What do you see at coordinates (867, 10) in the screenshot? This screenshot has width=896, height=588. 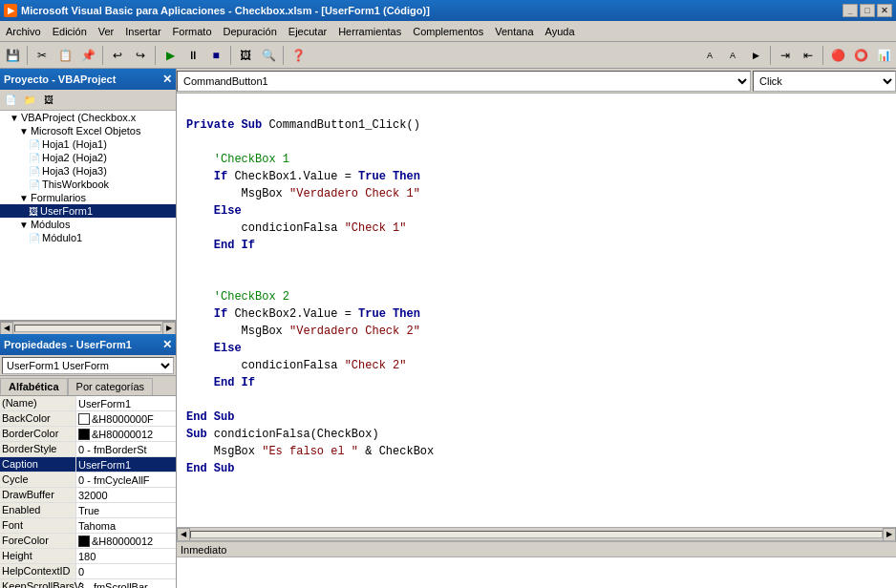 I see `maximize-button: □` at bounding box center [867, 10].